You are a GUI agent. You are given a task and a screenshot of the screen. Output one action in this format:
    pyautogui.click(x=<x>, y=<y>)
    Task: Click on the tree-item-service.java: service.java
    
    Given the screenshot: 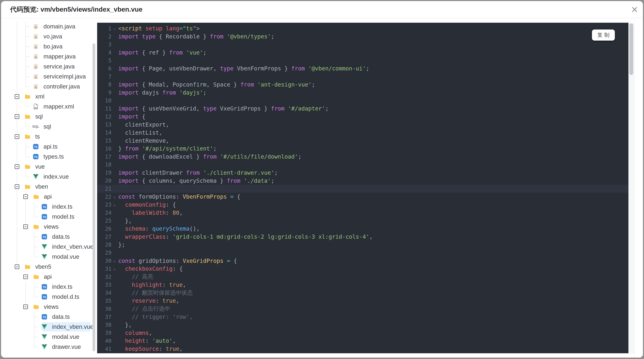 What is the action you would take?
    pyautogui.click(x=50, y=66)
    